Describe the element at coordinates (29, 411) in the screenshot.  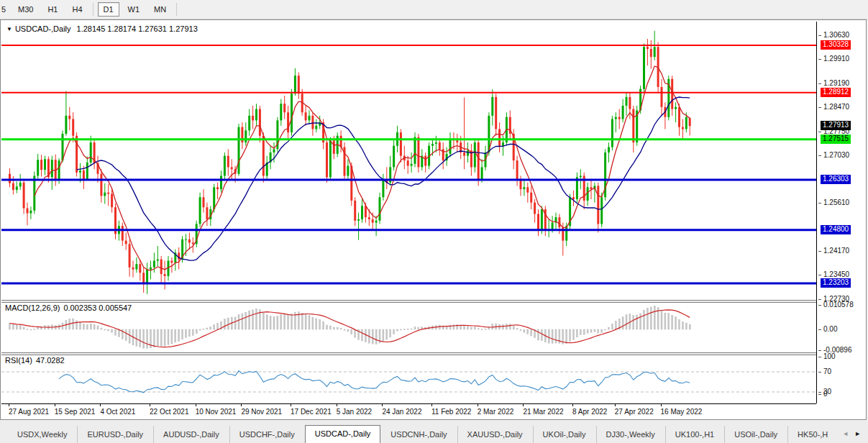
I see `date-tick-27-aug-2021: 27 Aug 2021` at that location.